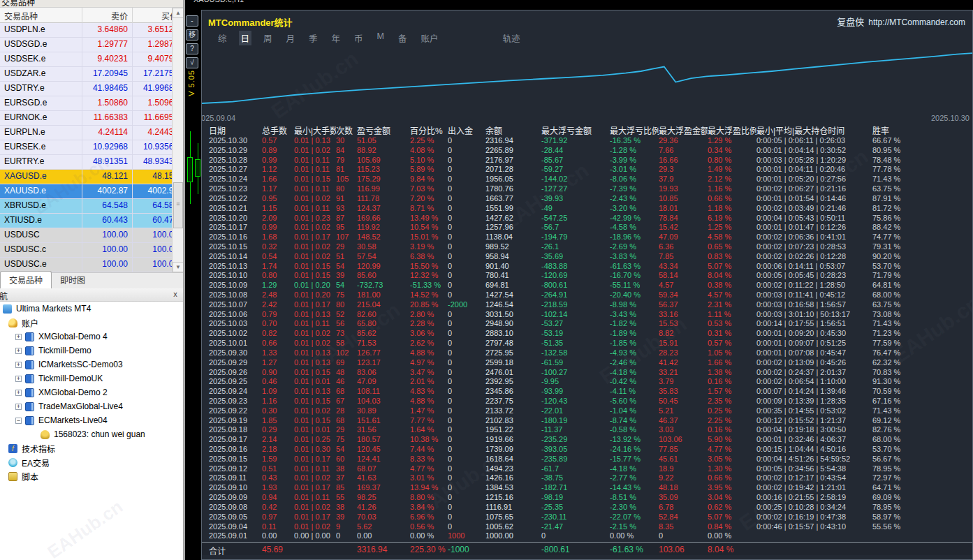  What do you see at coordinates (634, 459) in the screenshot?
I see `max_float_loss_pct-cell: -15.77 %` at bounding box center [634, 459].